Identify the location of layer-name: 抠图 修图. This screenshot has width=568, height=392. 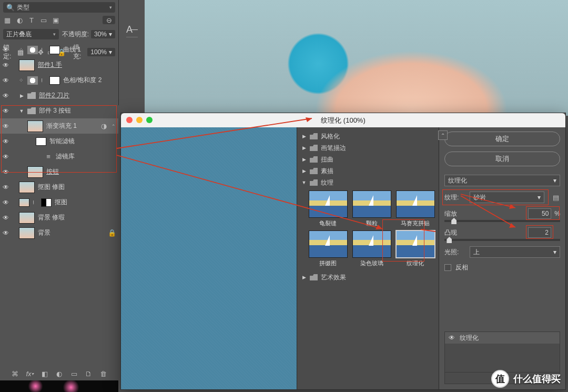
(52, 187).